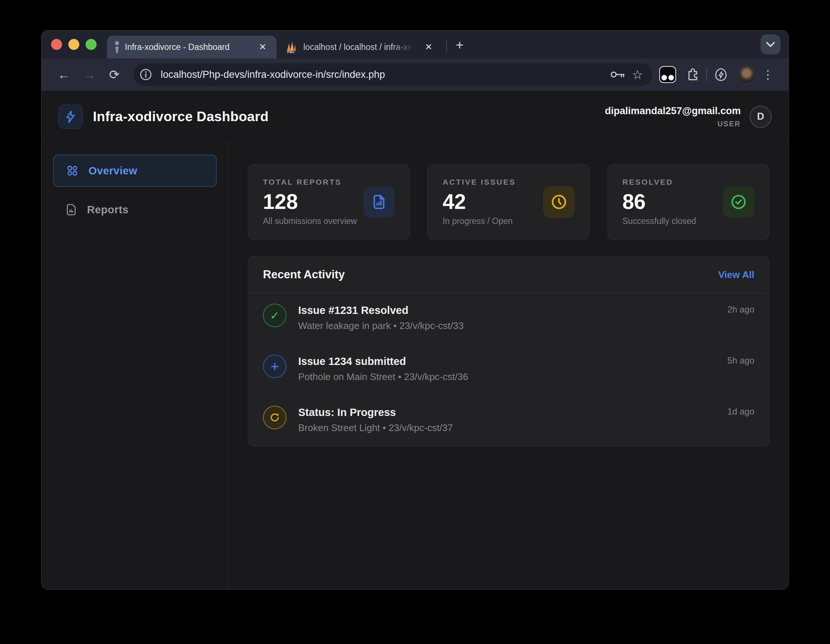 This screenshot has width=830, height=644. I want to click on activity-title: Status: In Progress, so click(375, 413).